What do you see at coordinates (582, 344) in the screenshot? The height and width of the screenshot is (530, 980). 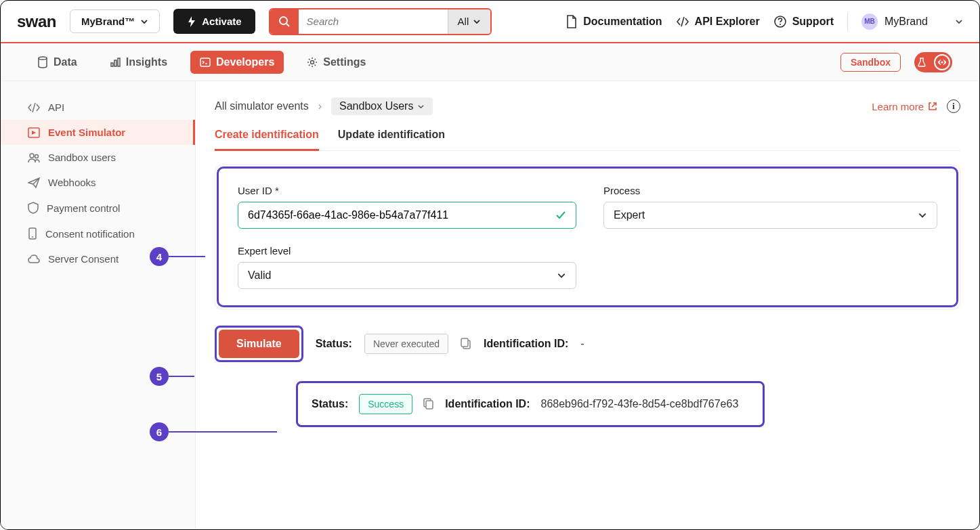 I see `identification-id-value: -` at bounding box center [582, 344].